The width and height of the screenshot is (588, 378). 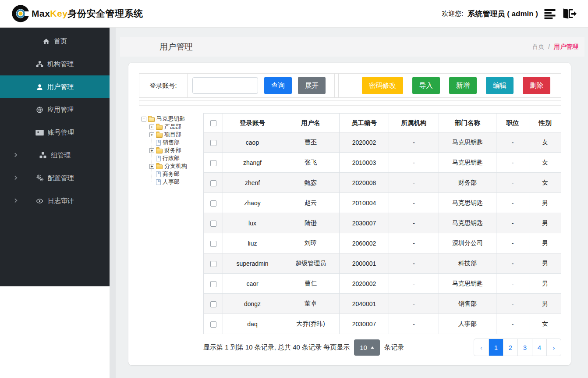 I want to click on table-cell: -, so click(x=414, y=223).